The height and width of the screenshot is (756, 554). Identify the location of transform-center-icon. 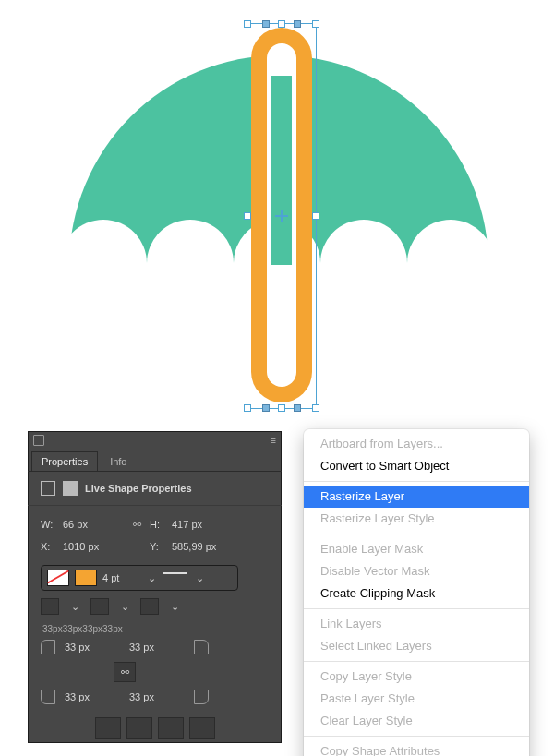
(282, 216).